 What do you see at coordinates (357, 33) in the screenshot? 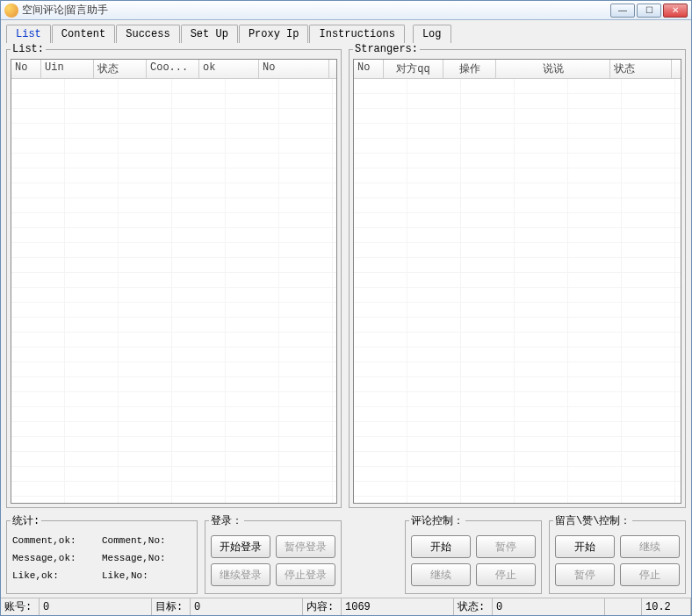
I see `tab-instructions: Instructions` at bounding box center [357, 33].